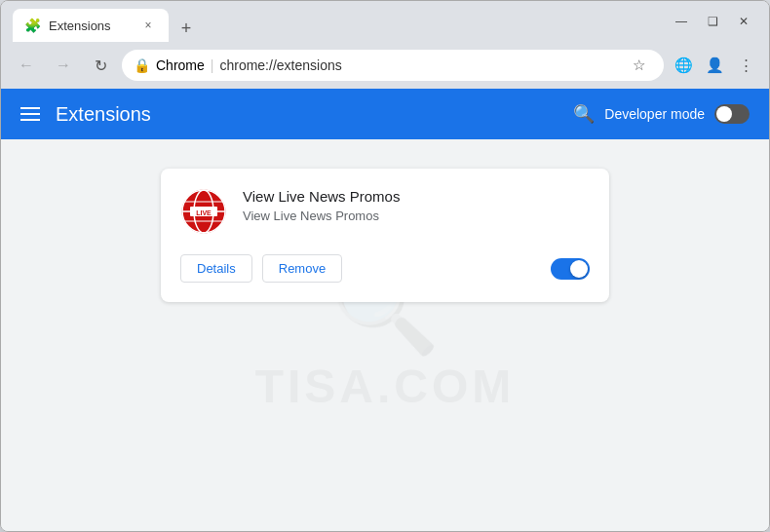  Describe the element at coordinates (386, 386) in the screenshot. I see `watermark-text: TISA.COM` at that location.